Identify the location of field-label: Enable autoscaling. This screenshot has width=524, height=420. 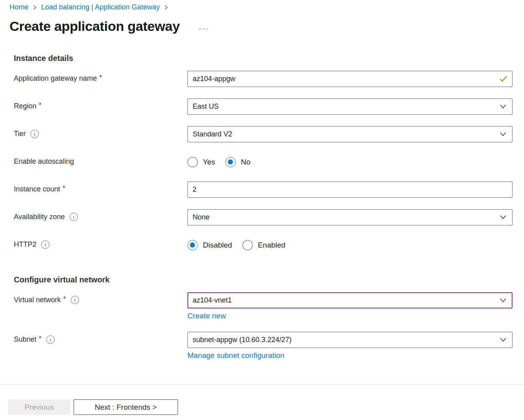
(100, 160).